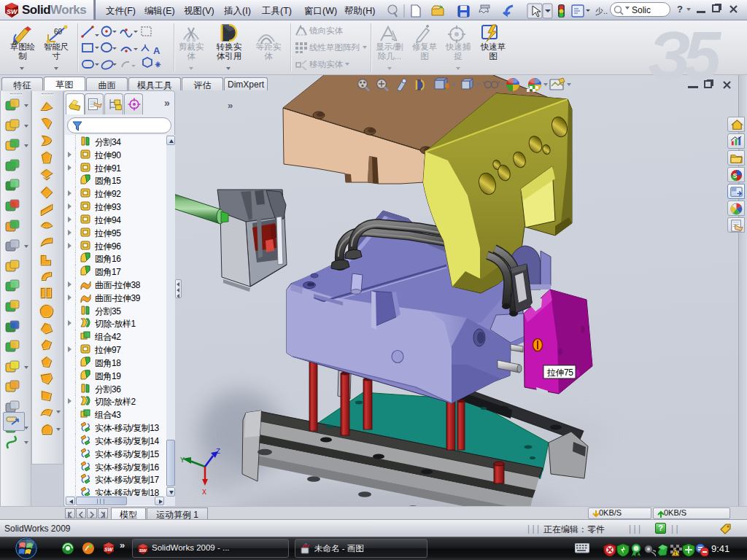  I want to click on svg-text: S, so click(735, 176).